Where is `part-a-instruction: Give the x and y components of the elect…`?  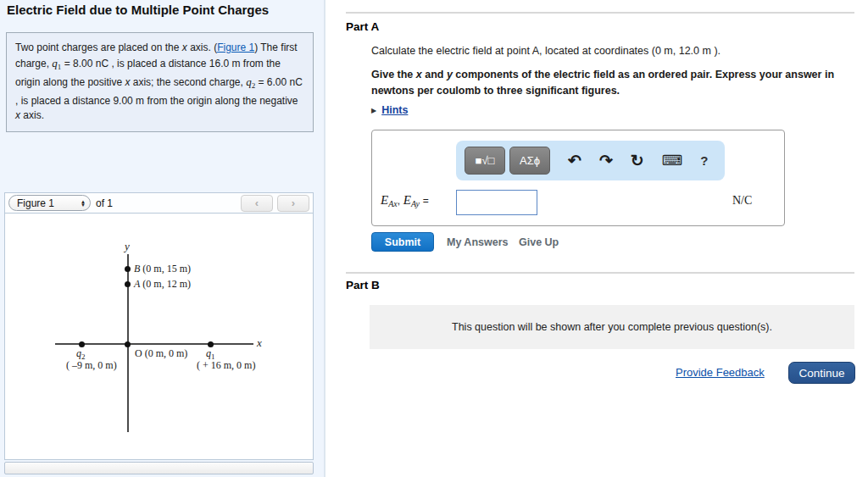 part-a-instruction: Give the x and y components of the elect… is located at coordinates (616, 83).